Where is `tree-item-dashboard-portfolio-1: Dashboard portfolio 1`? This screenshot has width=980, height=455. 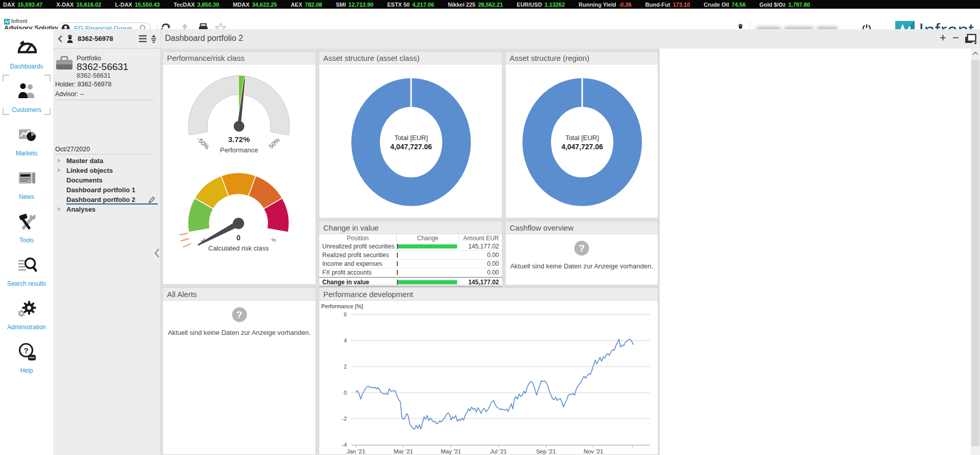
tree-item-dashboard-portfolio-1: Dashboard portfolio 1 is located at coordinates (107, 190).